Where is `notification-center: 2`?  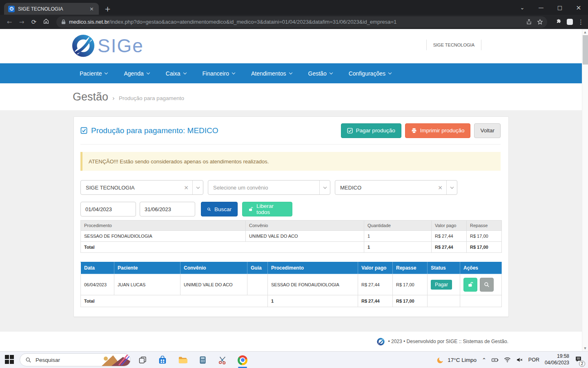
notification-center: 2 is located at coordinates (578, 360).